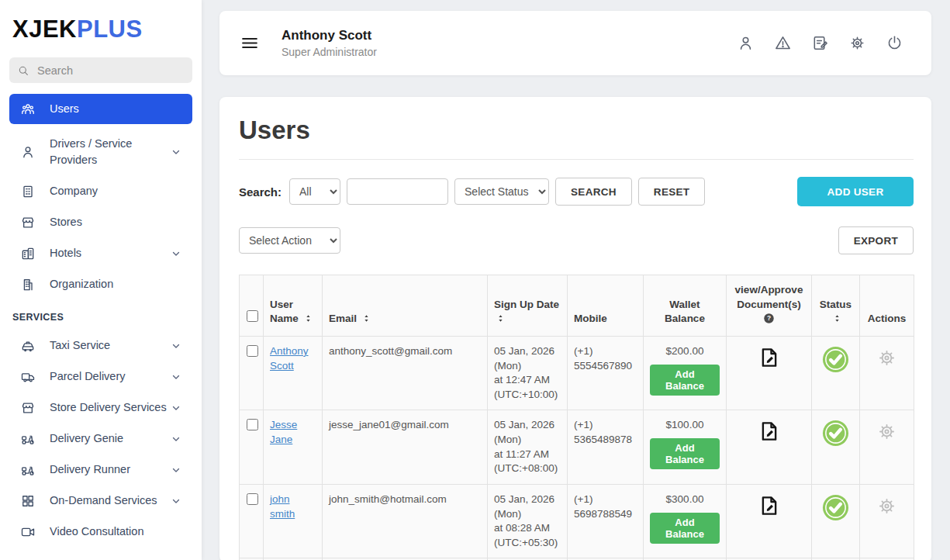 The height and width of the screenshot is (560, 950). Describe the element at coordinates (606, 373) in the screenshot. I see `mobile-cell: (+1) 5554567890` at that location.